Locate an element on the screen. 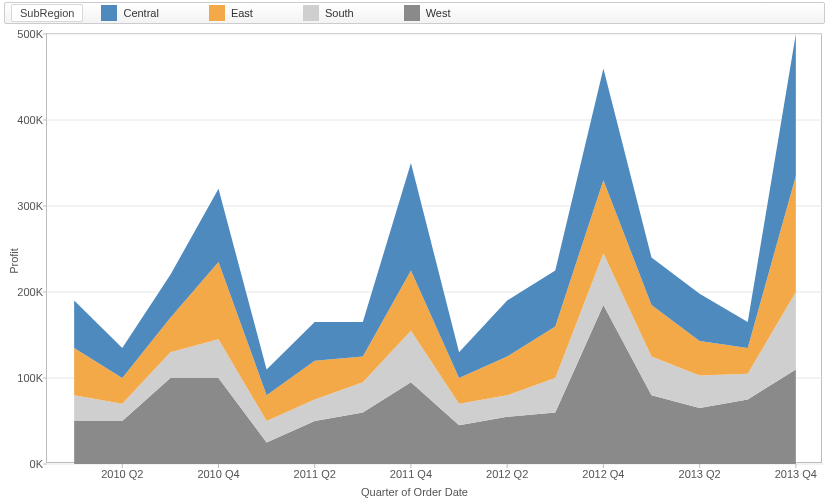  x-tick-label: 2012 Q4 is located at coordinates (603, 474).